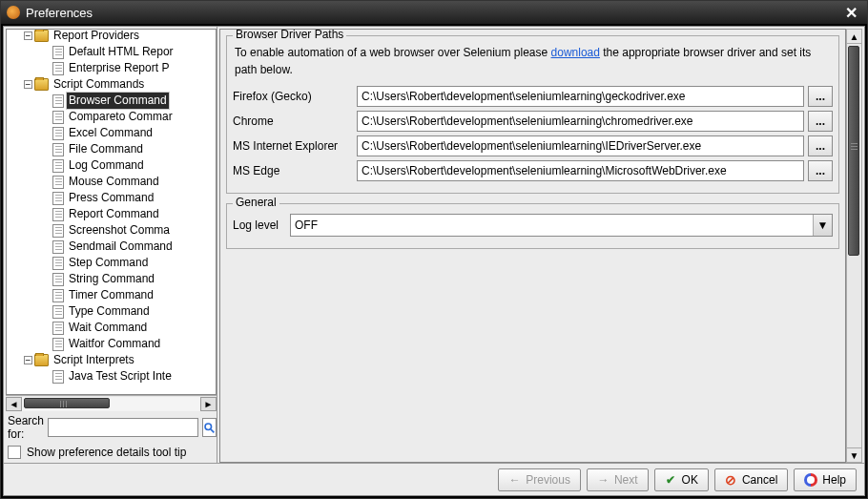 This screenshot has width=868, height=499. What do you see at coordinates (855, 36) in the screenshot?
I see `scroll-up-icon: ▲` at bounding box center [855, 36].